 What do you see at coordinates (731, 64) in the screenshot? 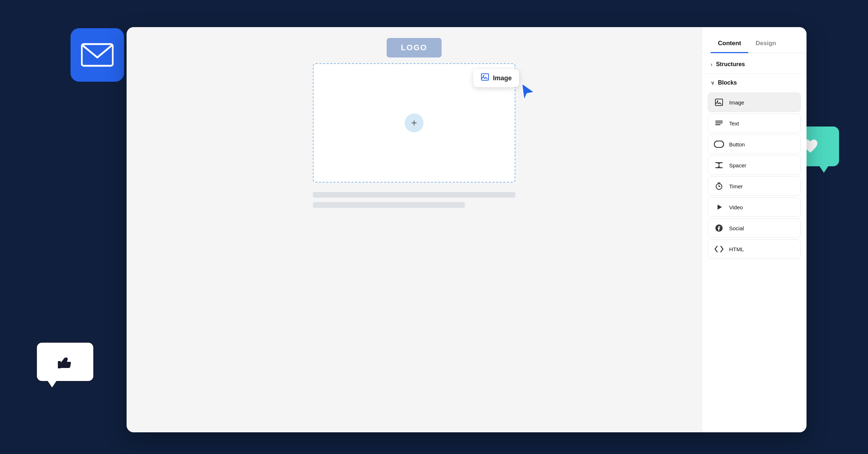
I see `structures-label: Structures` at bounding box center [731, 64].